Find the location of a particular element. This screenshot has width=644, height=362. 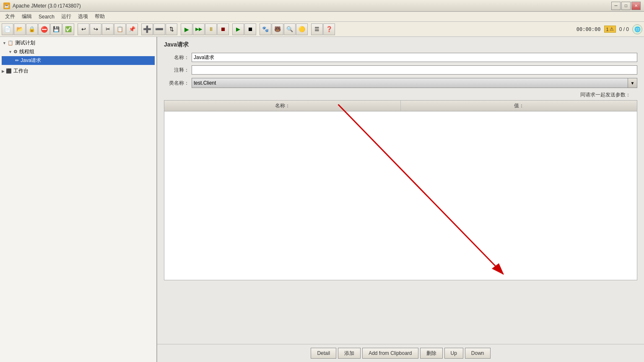

classname-select: test.Client is located at coordinates (410, 83).